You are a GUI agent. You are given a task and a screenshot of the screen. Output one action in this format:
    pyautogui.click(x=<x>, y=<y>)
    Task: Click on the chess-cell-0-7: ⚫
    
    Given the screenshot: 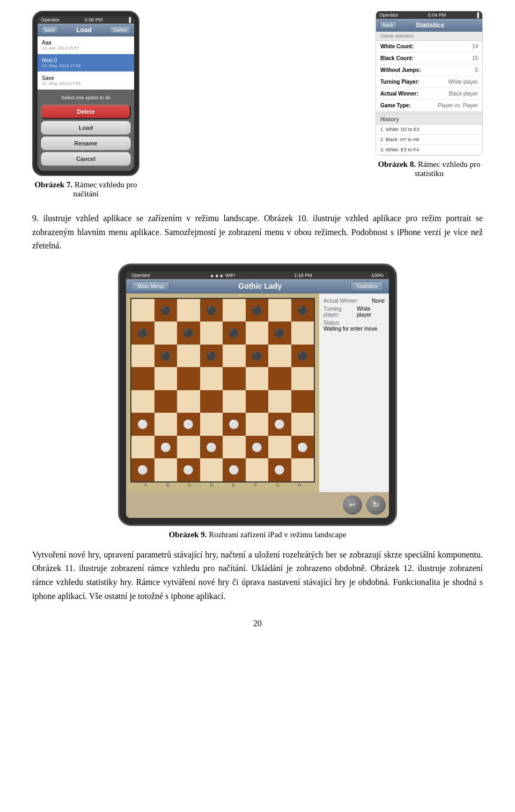 What is the action you would take?
    pyautogui.click(x=303, y=310)
    